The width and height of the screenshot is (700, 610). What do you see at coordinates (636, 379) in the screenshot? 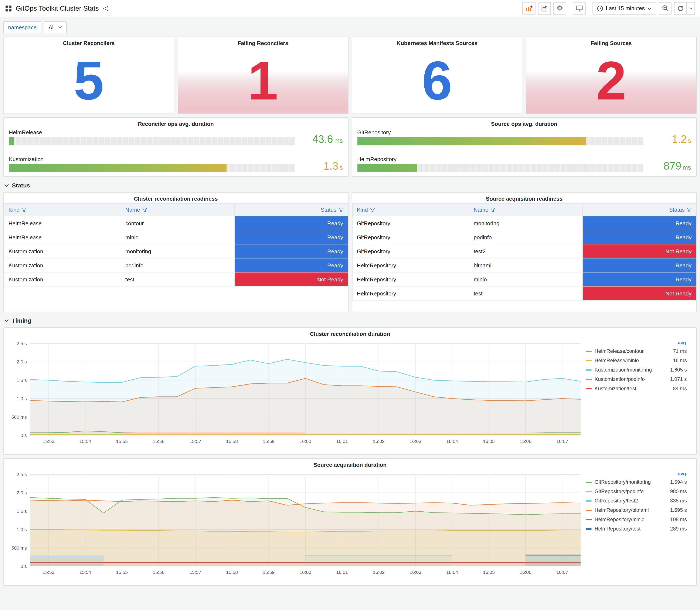
I see `legend-item: Kustomization/podinfo1.071 s` at bounding box center [636, 379].